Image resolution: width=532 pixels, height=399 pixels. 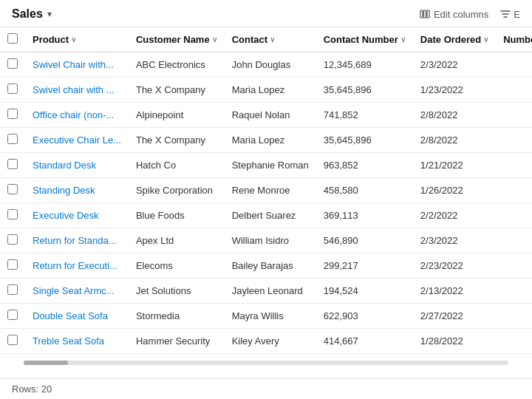 What do you see at coordinates (510, 15) in the screenshot?
I see `filter-button: E` at bounding box center [510, 15].